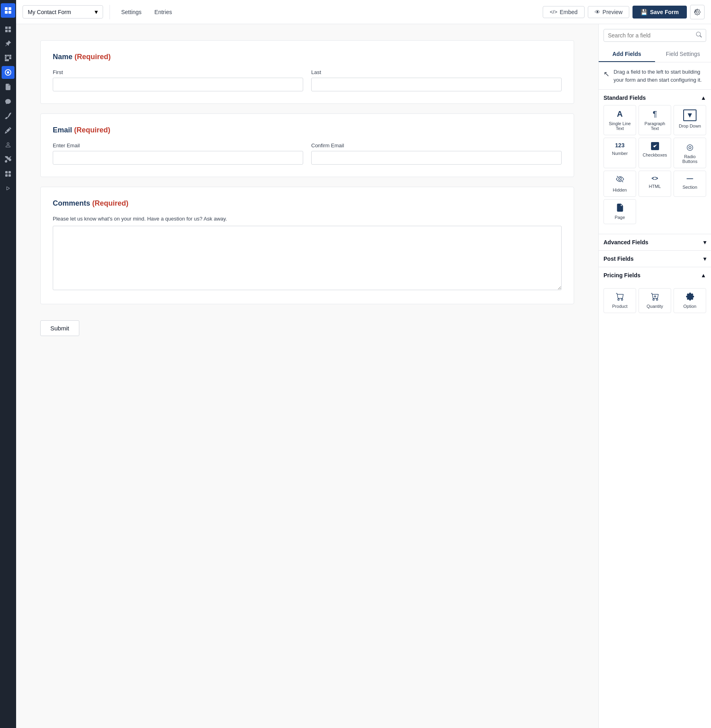 The image size is (711, 728). I want to click on paragraph-icon: ¶, so click(655, 114).